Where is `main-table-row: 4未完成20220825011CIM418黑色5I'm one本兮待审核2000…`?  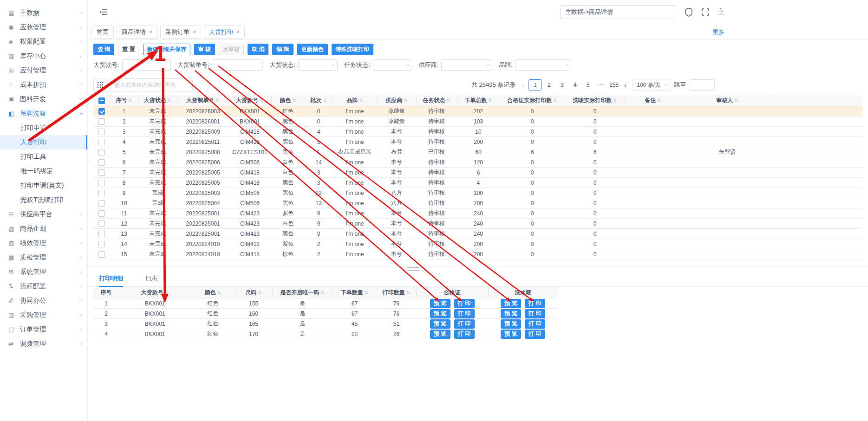 main-table-row: 4未完成20220825011CIM418黑色5I'm one本兮待审核2000… is located at coordinates (478, 142).